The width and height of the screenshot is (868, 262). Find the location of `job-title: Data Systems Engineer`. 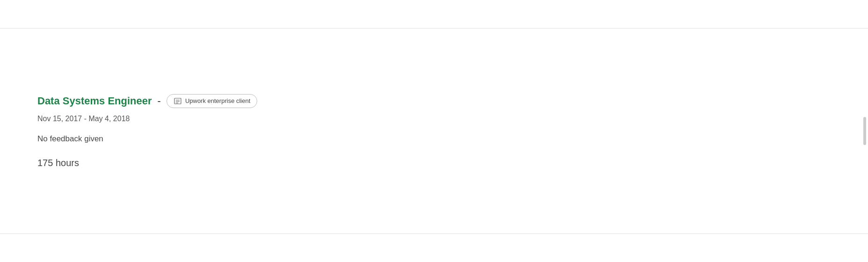

job-title: Data Systems Engineer is located at coordinates (94, 101).